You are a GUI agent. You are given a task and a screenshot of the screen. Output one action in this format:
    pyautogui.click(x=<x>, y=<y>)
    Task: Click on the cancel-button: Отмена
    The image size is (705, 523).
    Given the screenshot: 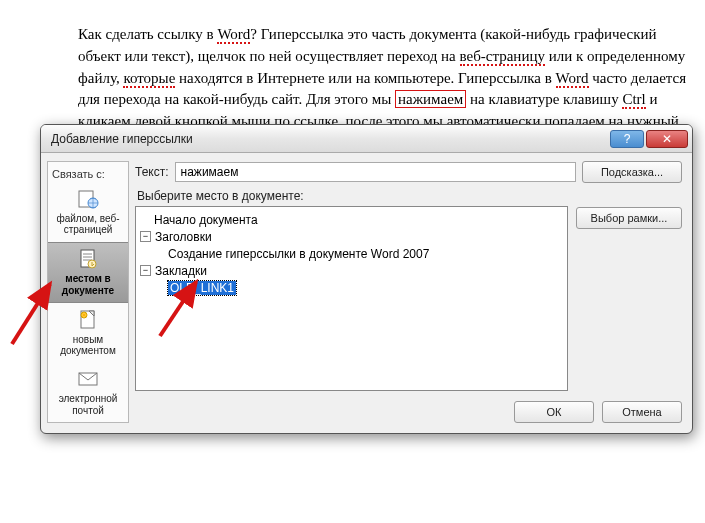 What is the action you would take?
    pyautogui.click(x=642, y=412)
    